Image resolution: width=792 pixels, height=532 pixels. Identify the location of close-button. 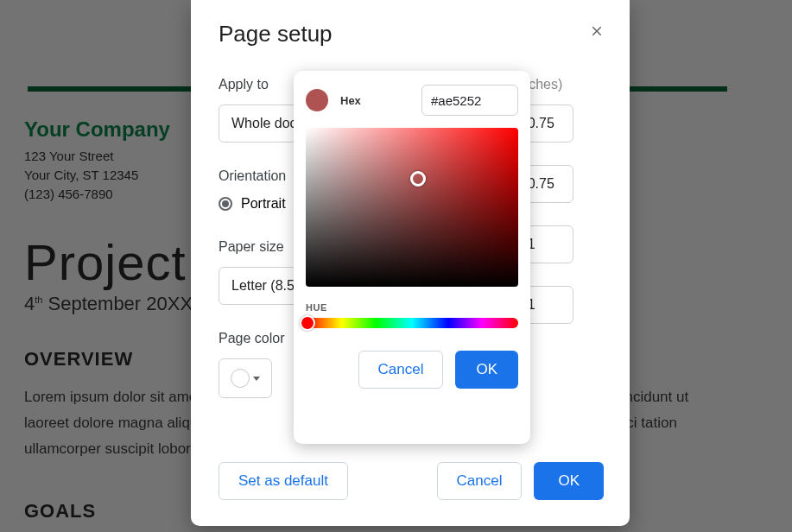
(597, 31).